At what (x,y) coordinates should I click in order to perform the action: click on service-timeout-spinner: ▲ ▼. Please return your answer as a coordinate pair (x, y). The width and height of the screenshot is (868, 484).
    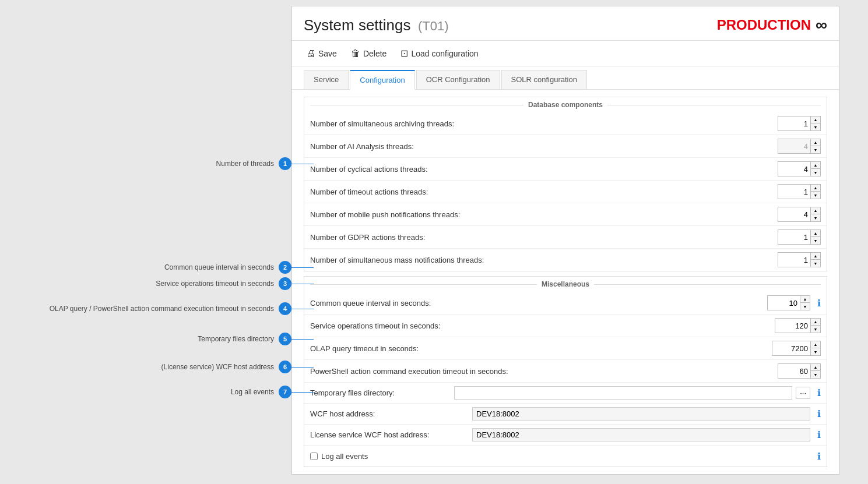
    Looking at the image, I should click on (815, 326).